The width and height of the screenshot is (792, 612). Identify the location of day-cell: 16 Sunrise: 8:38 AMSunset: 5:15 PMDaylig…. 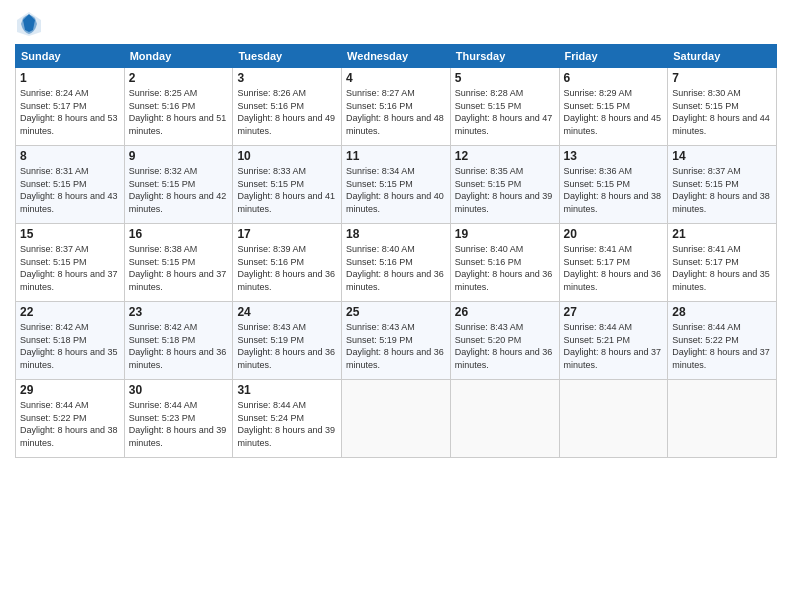
(178, 263).